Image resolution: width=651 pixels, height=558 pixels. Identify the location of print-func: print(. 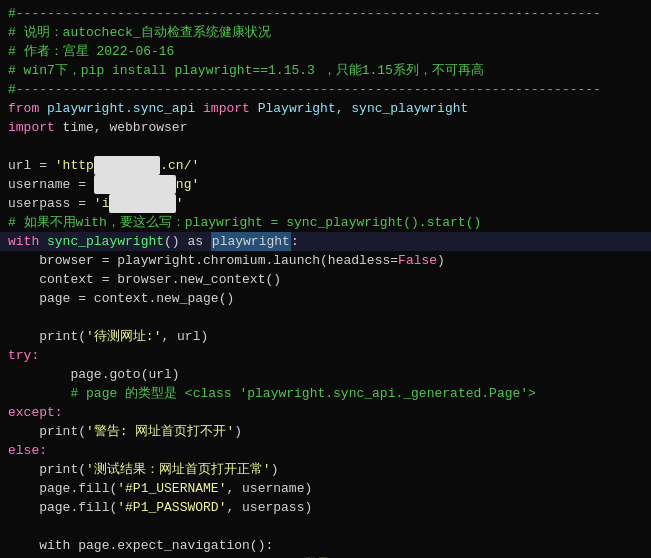
(62, 336).